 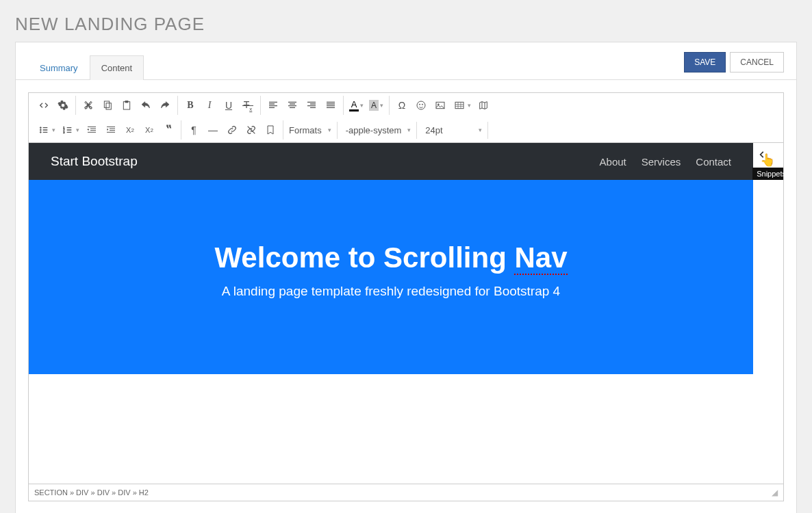 What do you see at coordinates (86, 67) in the screenshot?
I see `tabs: Summary Content` at bounding box center [86, 67].